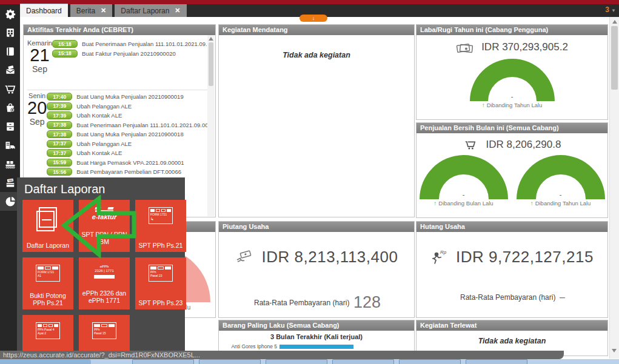 Image resolution: width=619 pixels, height=364 pixels. I want to click on list-item: 15:18Buat Penerimaan Penjualan 111.101.0…, so click(130, 44).